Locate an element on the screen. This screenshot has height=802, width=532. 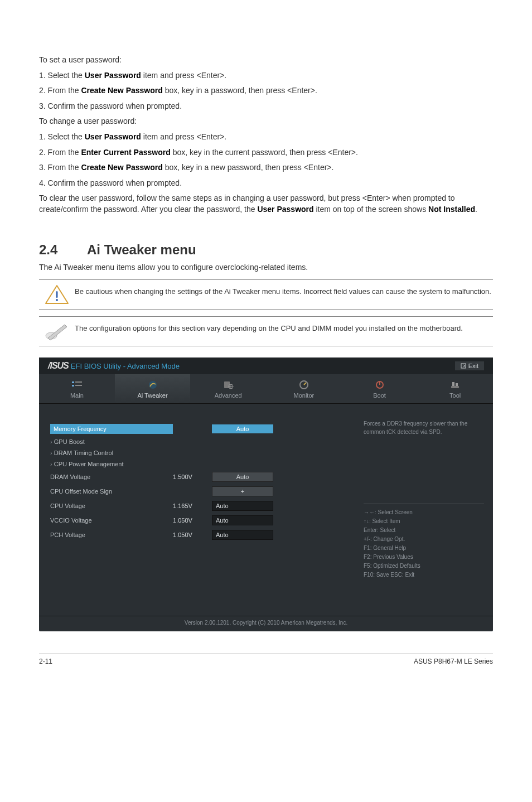
tab-tool: Tool is located at coordinates (455, 389).